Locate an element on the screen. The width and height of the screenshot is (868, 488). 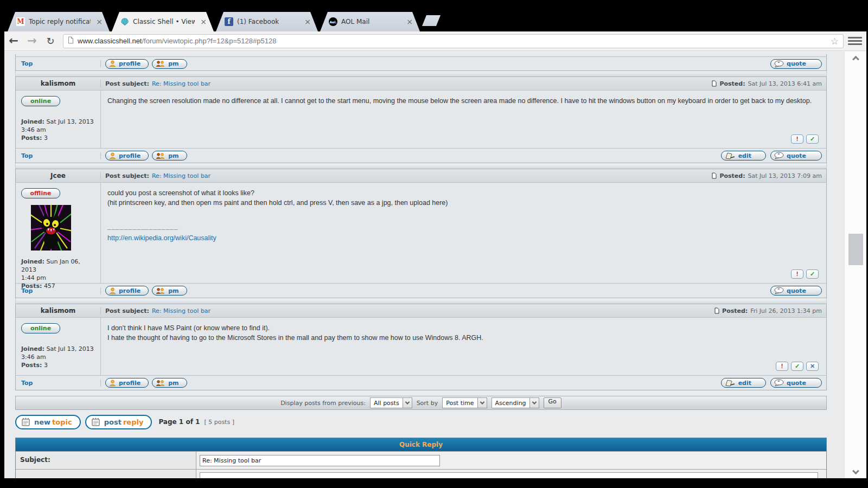
scrollbar-thumb is located at coordinates (856, 249).